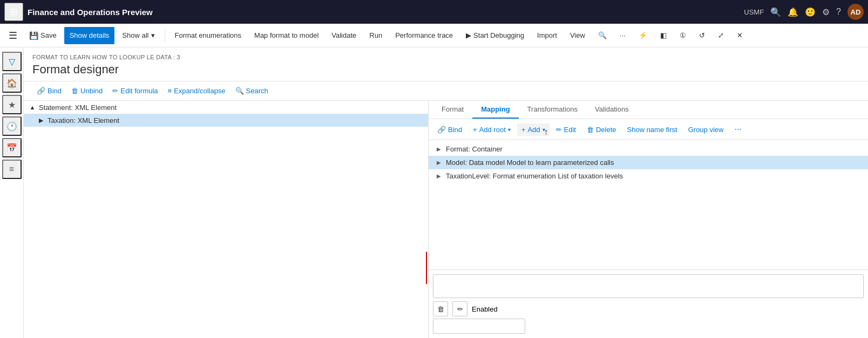 The image size is (868, 338). Describe the element at coordinates (252, 91) in the screenshot. I see `search-button: 🔍 Search` at that location.